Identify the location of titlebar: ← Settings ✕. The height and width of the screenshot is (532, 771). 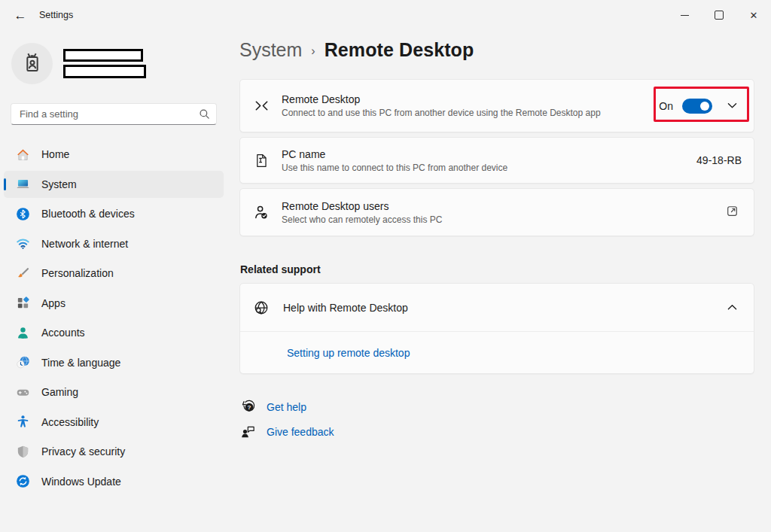
(386, 15).